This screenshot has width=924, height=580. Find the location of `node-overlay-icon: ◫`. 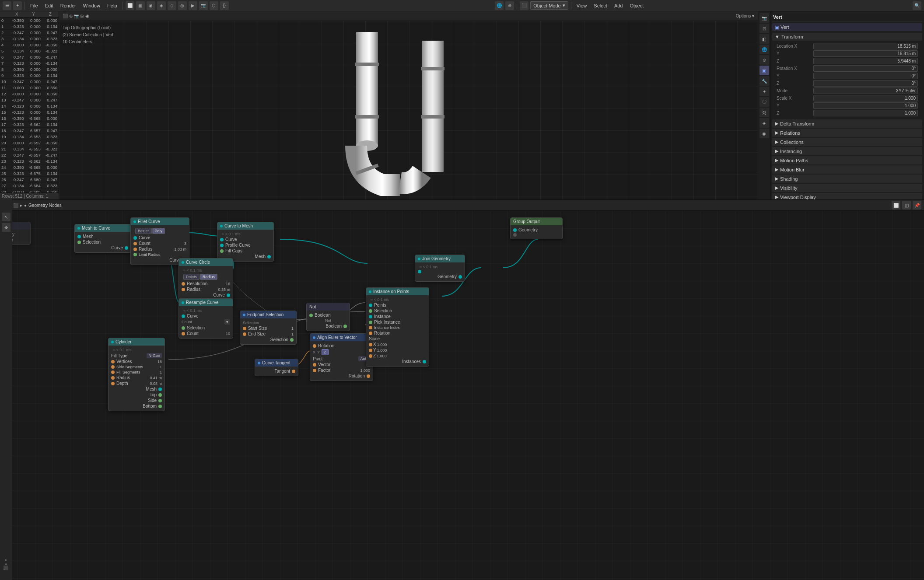

node-overlay-icon: ◫ is located at coordinates (906, 205).